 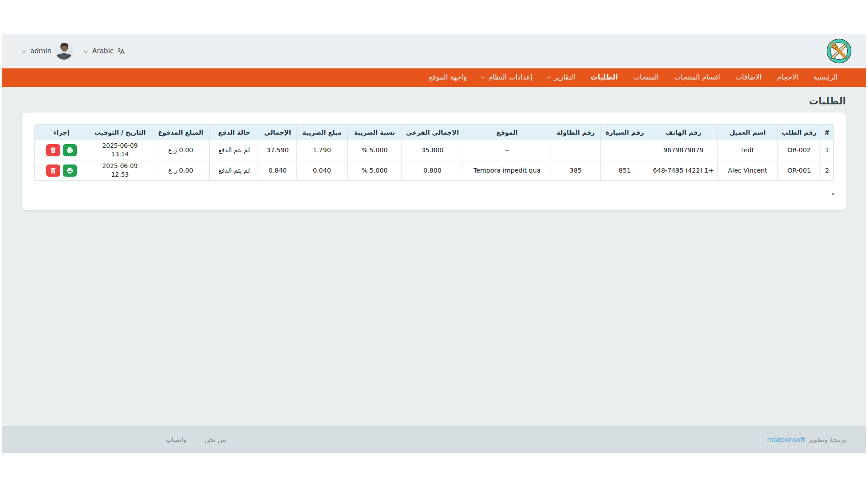 What do you see at coordinates (434, 153) in the screenshot?
I see `orders-table: #رقم الطلباسم العميلرقم الهاتفرقم السيار…` at bounding box center [434, 153].